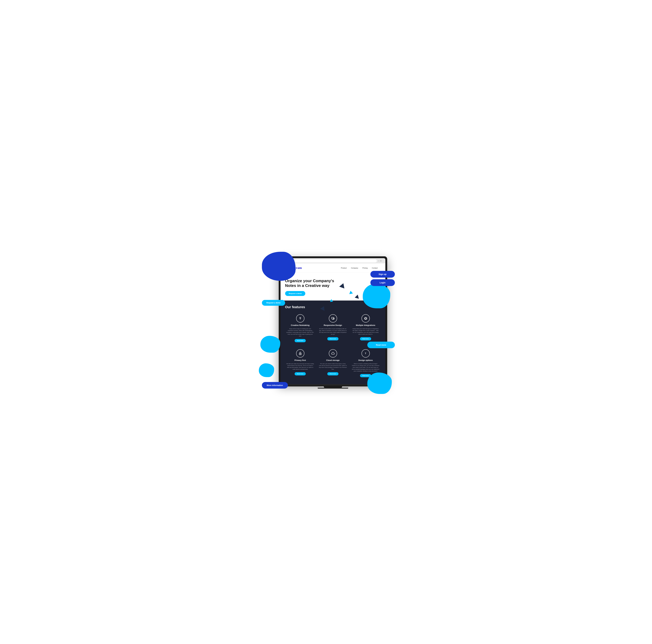 The width and height of the screenshot is (652, 644). What do you see at coordinates (377, 296) in the screenshot?
I see `blob-blue-top-right` at bounding box center [377, 296].